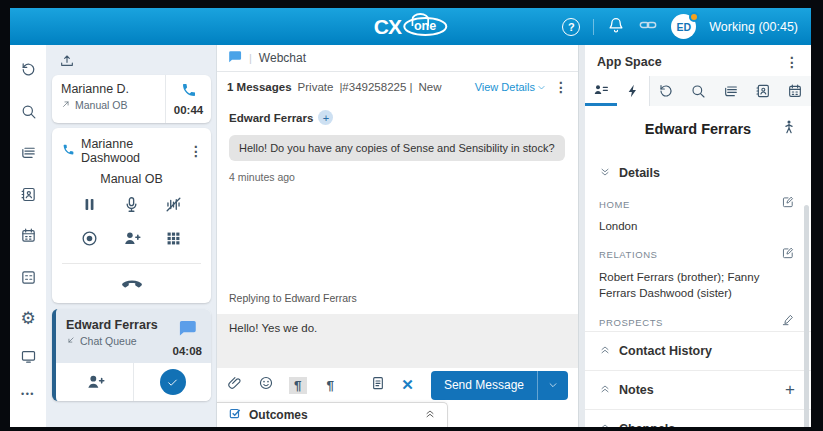  What do you see at coordinates (788, 322) in the screenshot?
I see `edit-pencil-icon` at bounding box center [788, 322].